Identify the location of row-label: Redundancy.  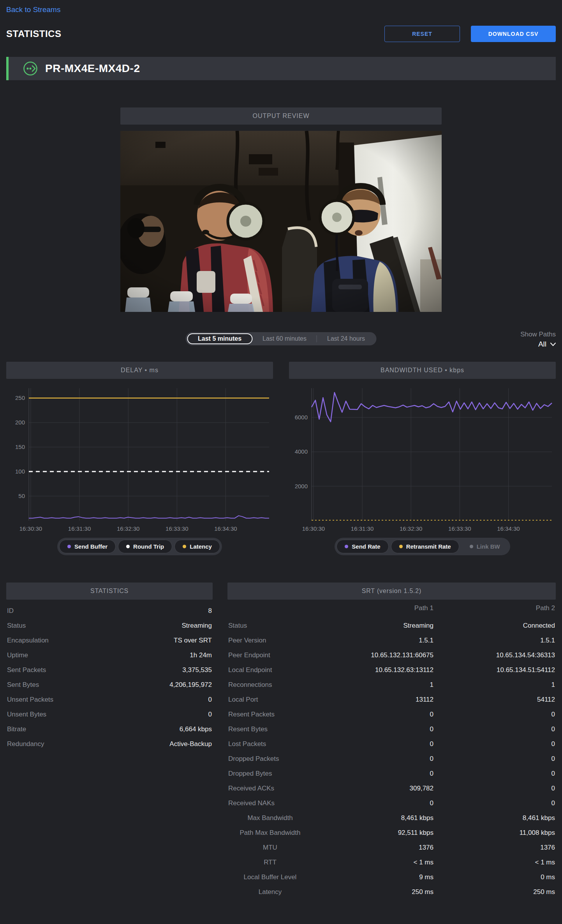
(26, 744).